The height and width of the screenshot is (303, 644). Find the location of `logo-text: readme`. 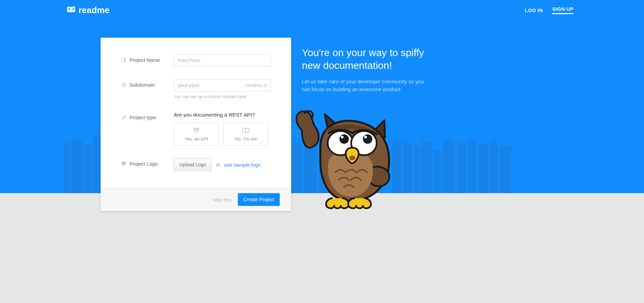

logo-text: readme is located at coordinates (94, 10).